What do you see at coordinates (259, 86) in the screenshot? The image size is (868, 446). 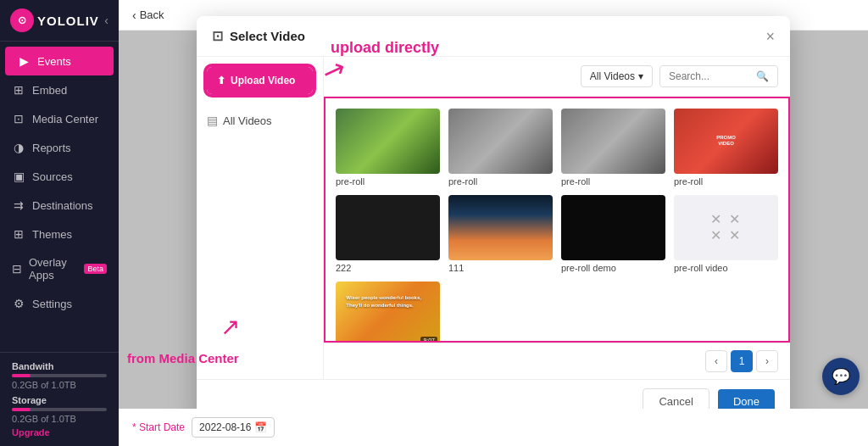 I see `upload-btn-container: ⬆ Upload Video` at bounding box center [259, 86].